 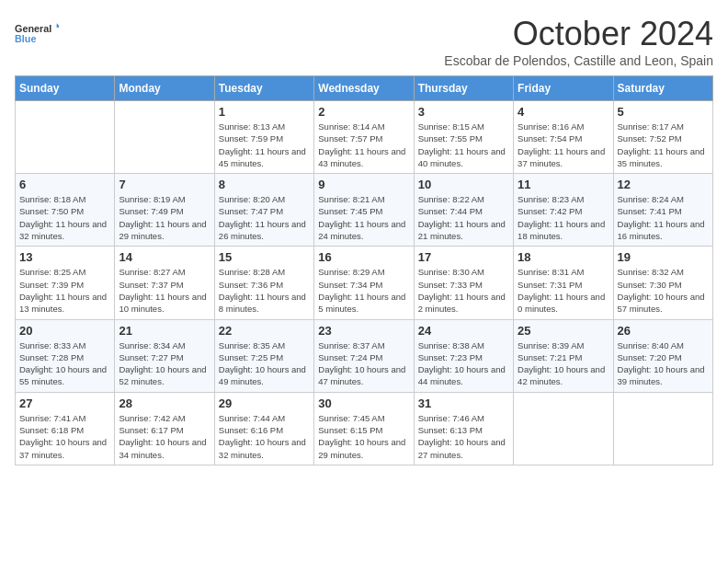 What do you see at coordinates (265, 184) in the screenshot?
I see `day-number: 8` at bounding box center [265, 184].